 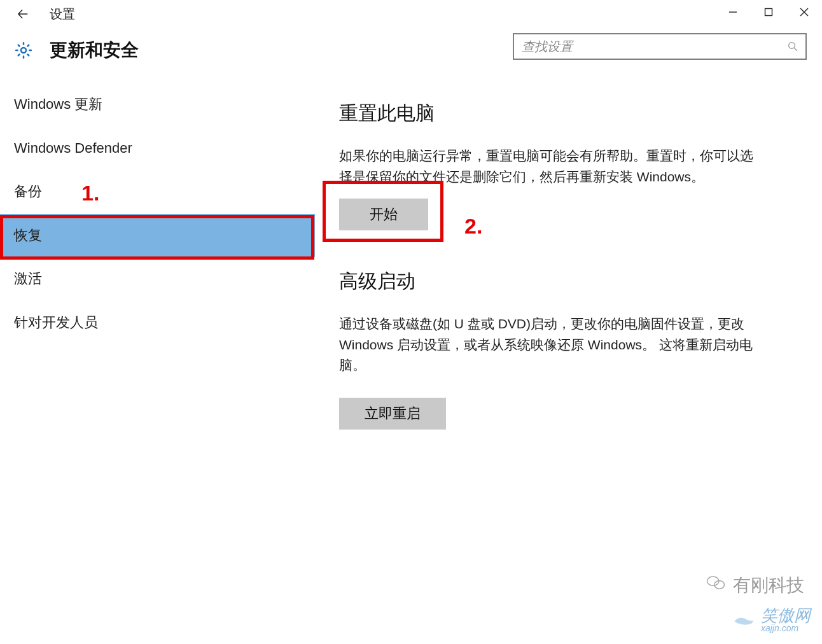 What do you see at coordinates (158, 149) in the screenshot?
I see `sidebar-item-windows-defender: Windows Defender` at bounding box center [158, 149].